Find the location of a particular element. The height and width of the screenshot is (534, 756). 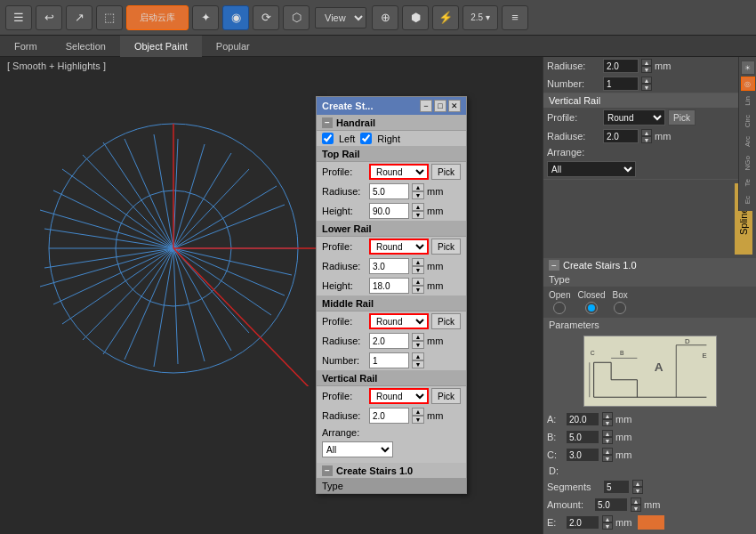

vertical-rail-arrange-select: All None is located at coordinates (358, 449).